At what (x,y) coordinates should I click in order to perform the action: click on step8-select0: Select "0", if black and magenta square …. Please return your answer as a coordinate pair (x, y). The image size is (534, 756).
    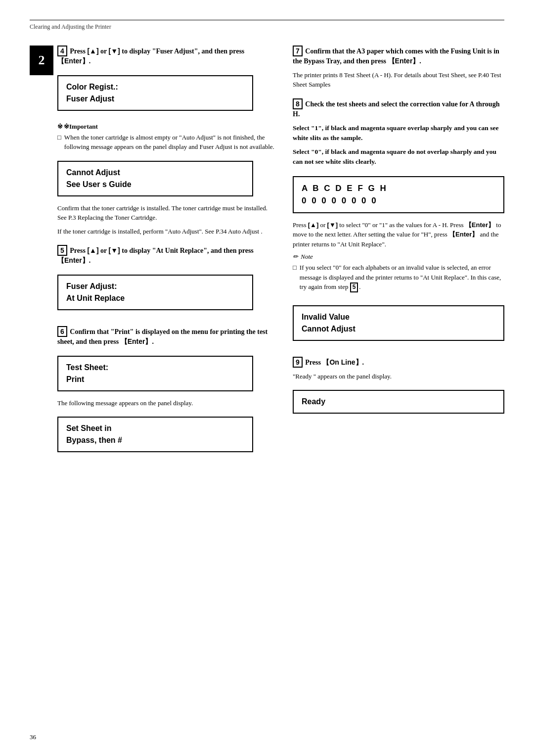
    Looking at the image, I should click on (399, 157).